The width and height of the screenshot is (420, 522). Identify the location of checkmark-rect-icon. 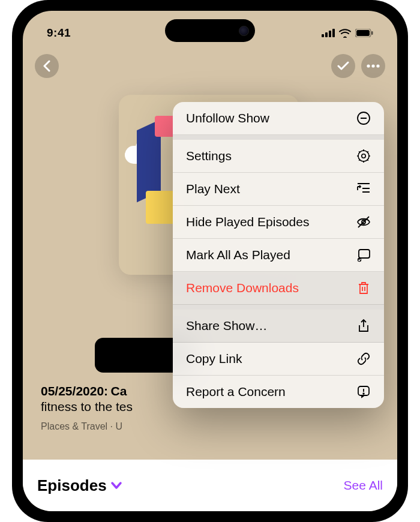
(364, 255).